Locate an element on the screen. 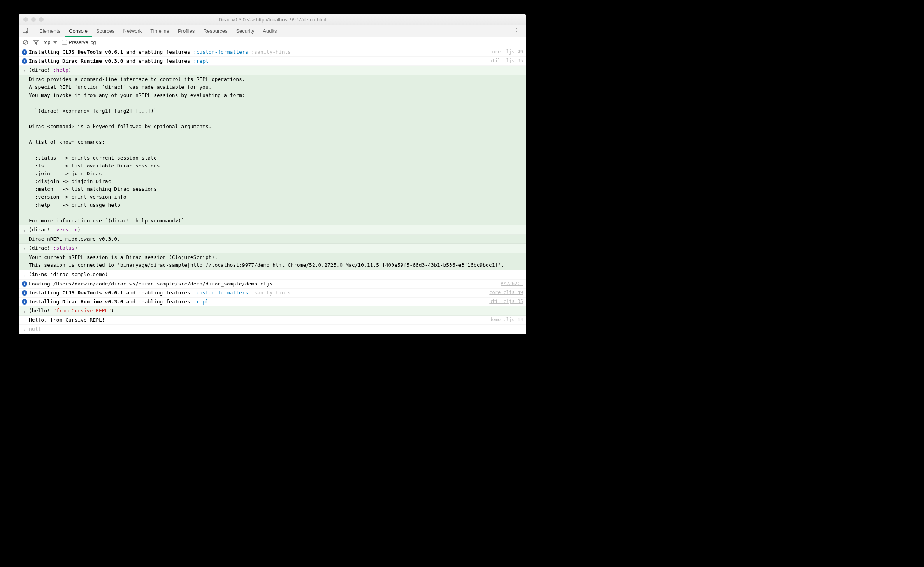 This screenshot has height=567, width=924. console-row: iLoading /Users/darwin/code/dirac-ws/dir… is located at coordinates (272, 284).